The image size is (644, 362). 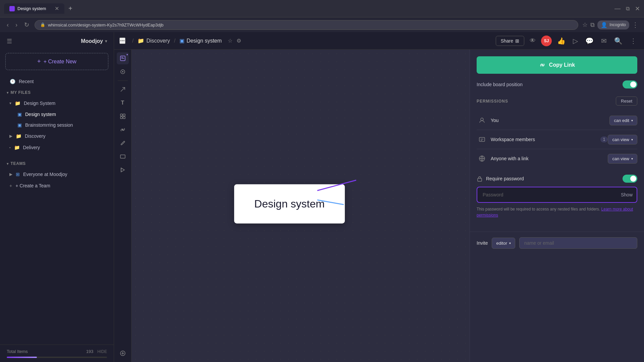 What do you see at coordinates (503, 243) in the screenshot?
I see `invite-role-select: editor ▾` at bounding box center [503, 243].